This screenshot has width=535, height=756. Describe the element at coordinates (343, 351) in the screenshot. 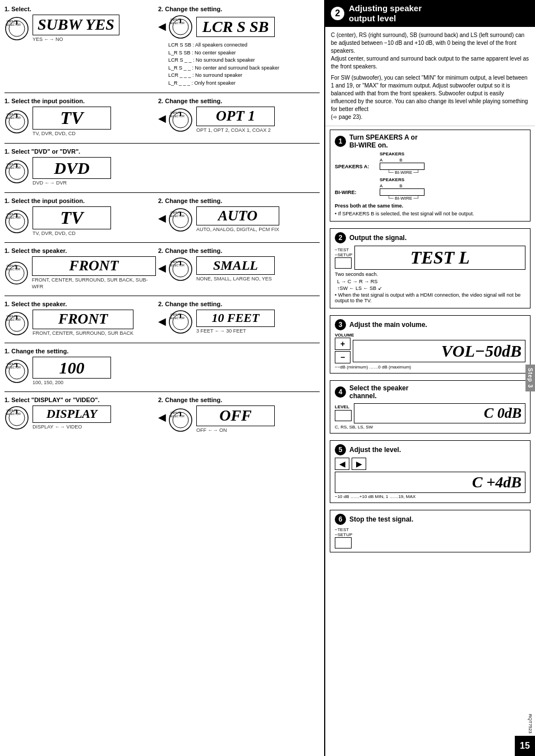

I see `vol-btn-wrap: + −` at that location.